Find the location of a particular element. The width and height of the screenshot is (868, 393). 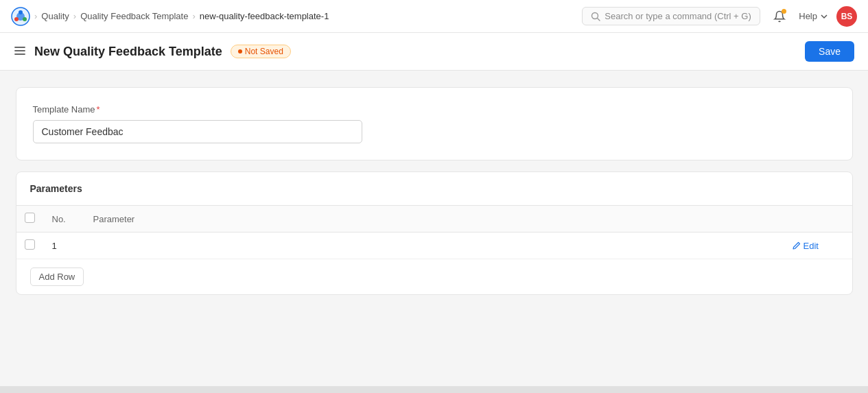

notification-dot is located at coordinates (784, 11).